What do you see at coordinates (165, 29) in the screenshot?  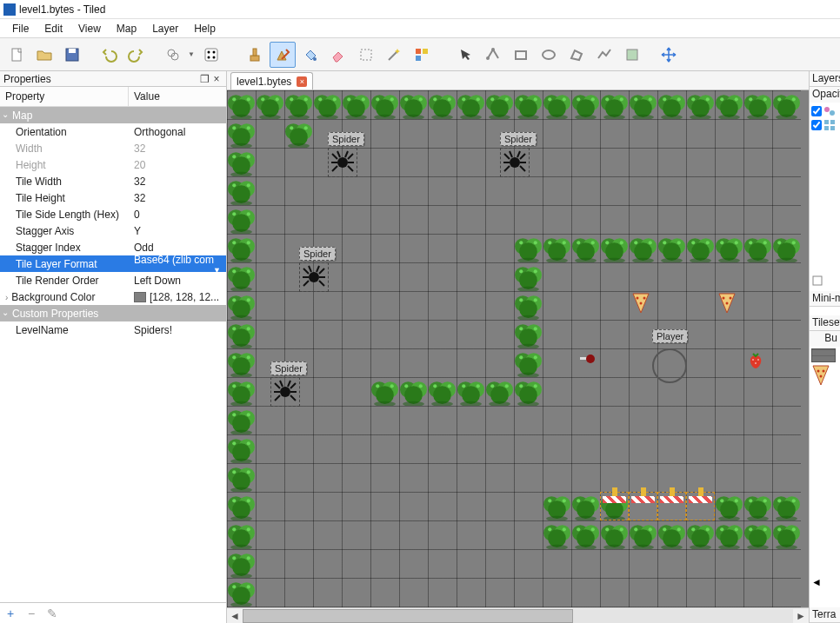 I see `menu-layer: Layer` at bounding box center [165, 29].